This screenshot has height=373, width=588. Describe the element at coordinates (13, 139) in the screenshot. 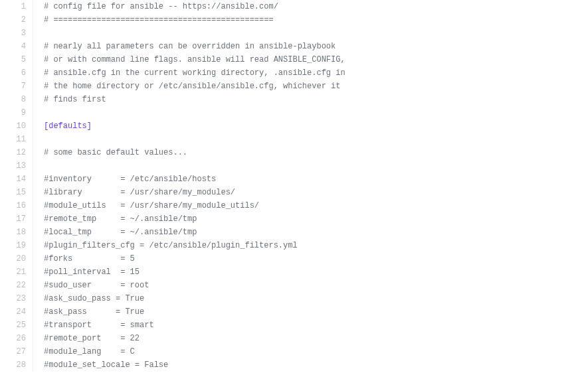

I see `line-number: 11` at that location.